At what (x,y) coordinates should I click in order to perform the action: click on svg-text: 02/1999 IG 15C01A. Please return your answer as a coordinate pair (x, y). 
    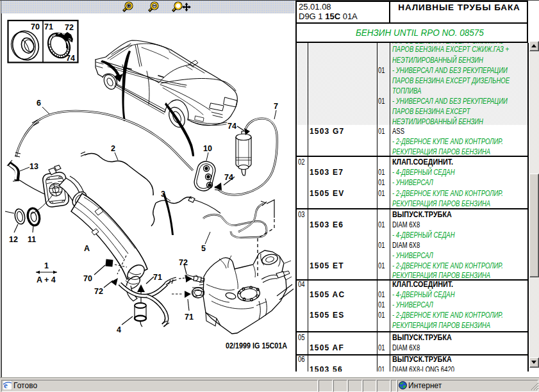
    Looking at the image, I should click on (256, 346).